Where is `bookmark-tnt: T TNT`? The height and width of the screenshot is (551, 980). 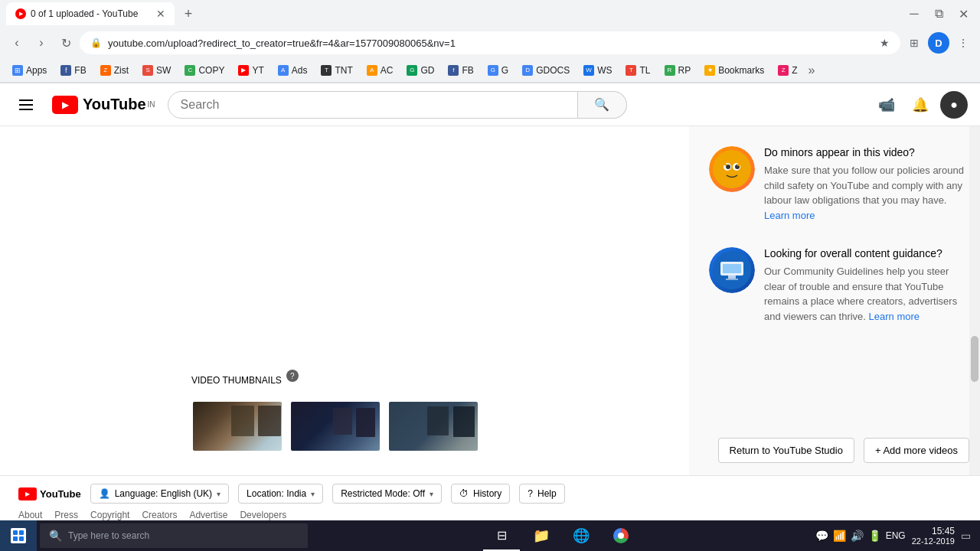
bookmark-tnt: T TNT is located at coordinates (337, 70).